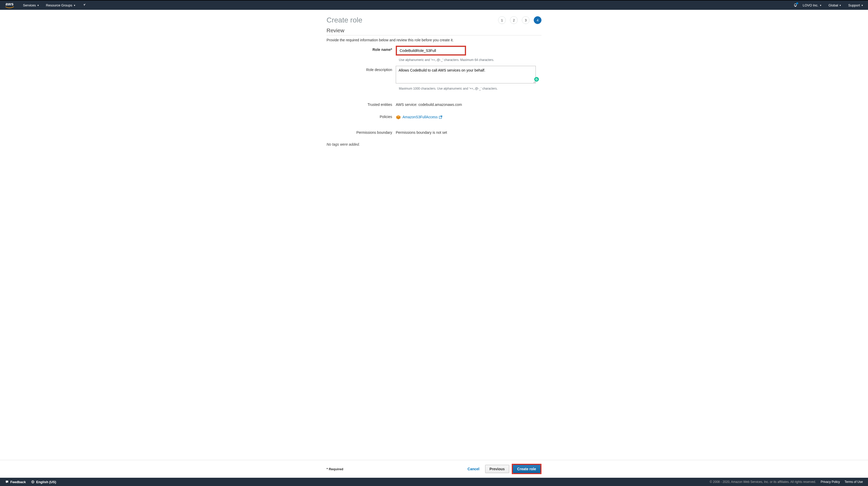 The width and height of the screenshot is (868, 486). I want to click on account-label: LOVO Inc., so click(811, 5).